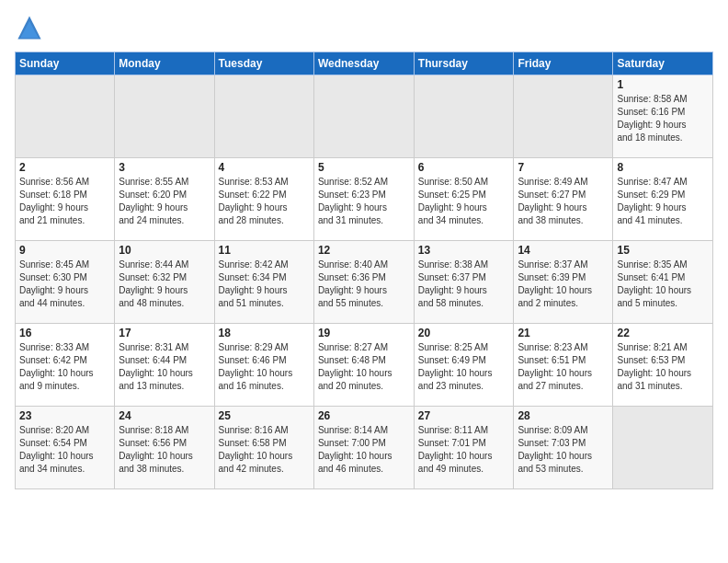  I want to click on day-number: 28, so click(563, 416).